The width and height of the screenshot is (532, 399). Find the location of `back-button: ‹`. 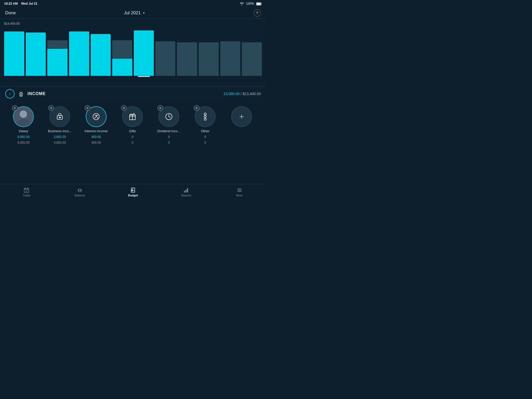

back-button: ‹ is located at coordinates (10, 94).